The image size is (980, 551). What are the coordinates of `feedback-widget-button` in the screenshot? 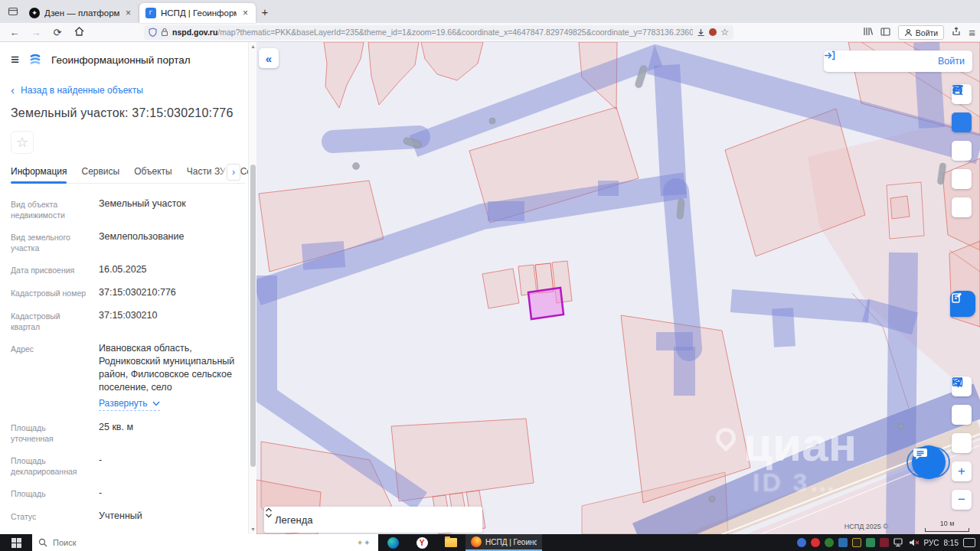 It's located at (963, 304).